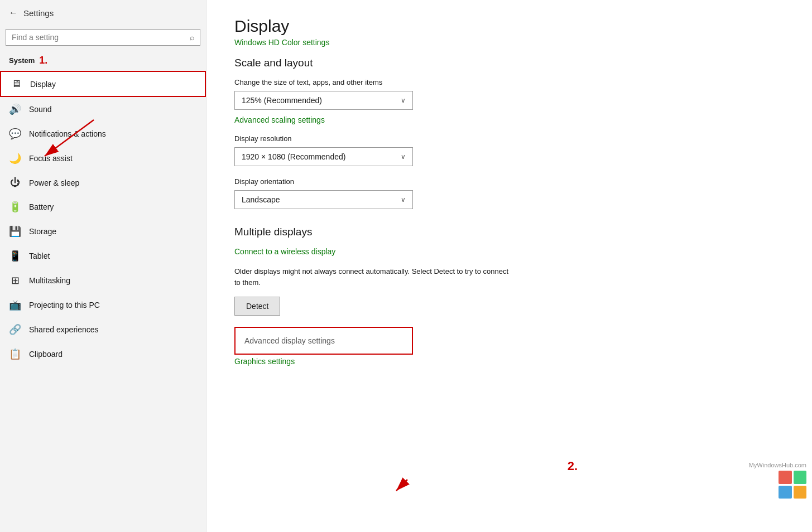  I want to click on windows-hd-color-link: Windows HD Color settings, so click(509, 42).